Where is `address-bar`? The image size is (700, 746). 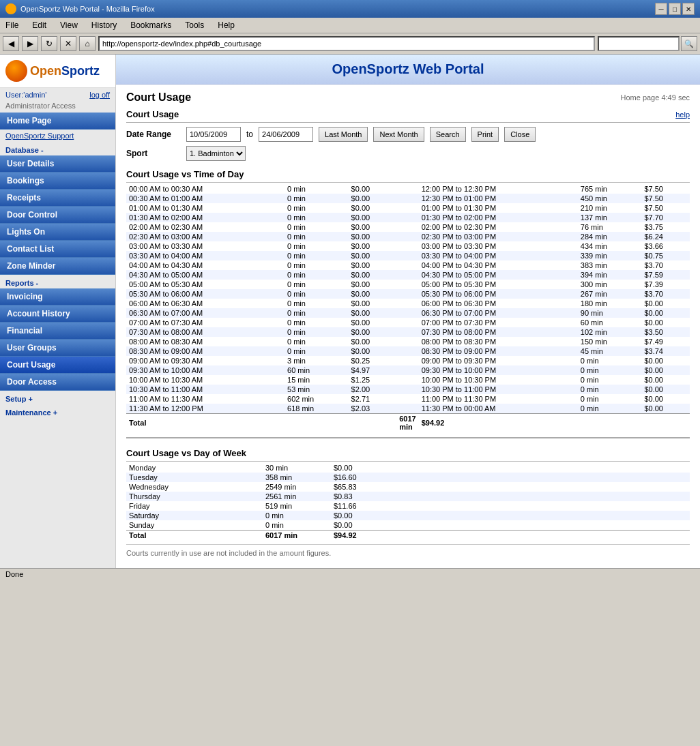 address-bar is located at coordinates (347, 44).